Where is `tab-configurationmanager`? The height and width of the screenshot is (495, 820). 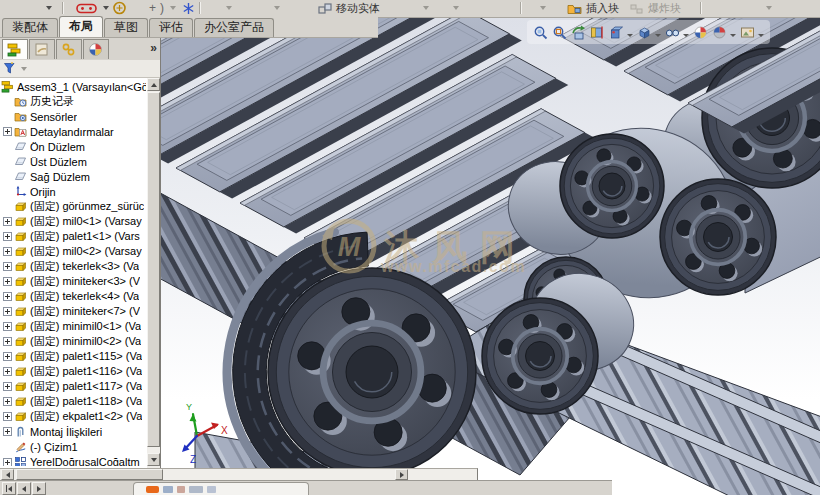 tab-configurationmanager is located at coordinates (69, 49).